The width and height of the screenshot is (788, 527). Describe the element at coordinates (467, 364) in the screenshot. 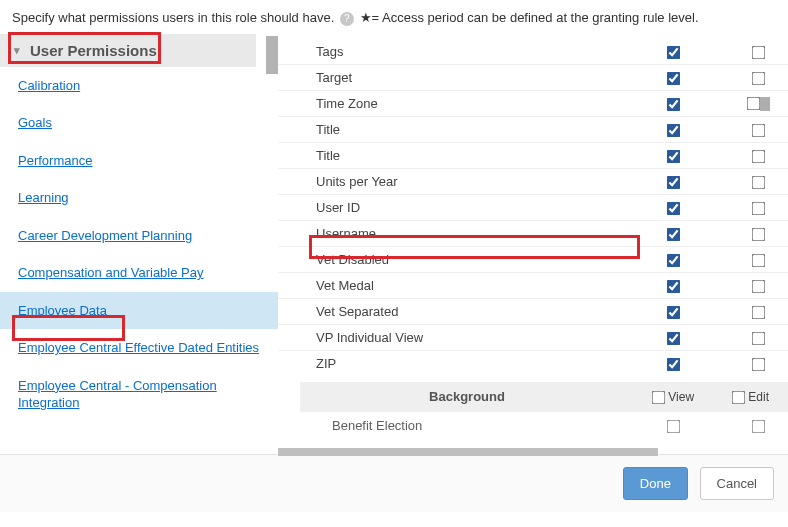

I see `row-label: ZIP` at that location.